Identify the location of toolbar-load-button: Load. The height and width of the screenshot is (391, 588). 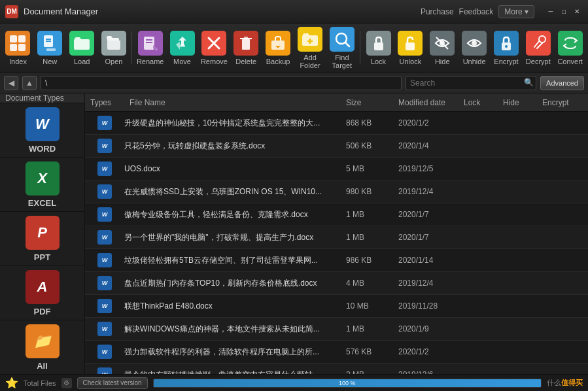
(82, 48).